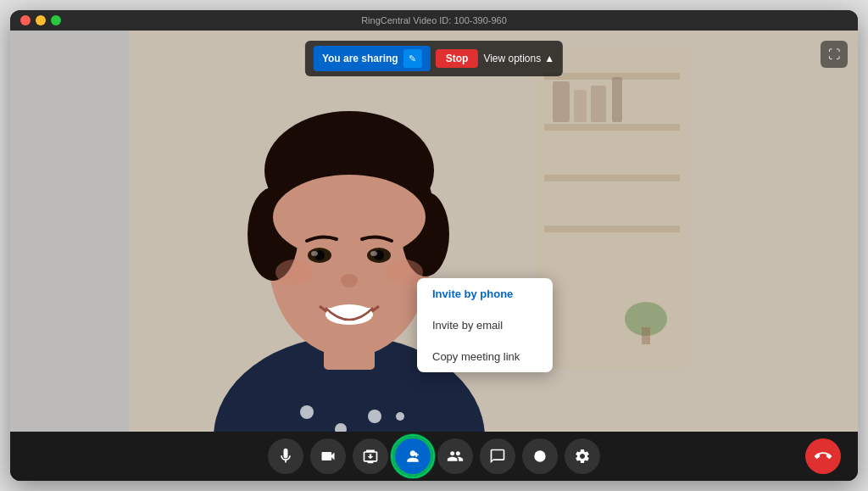 This screenshot has width=868, height=491. I want to click on record-button, so click(540, 456).